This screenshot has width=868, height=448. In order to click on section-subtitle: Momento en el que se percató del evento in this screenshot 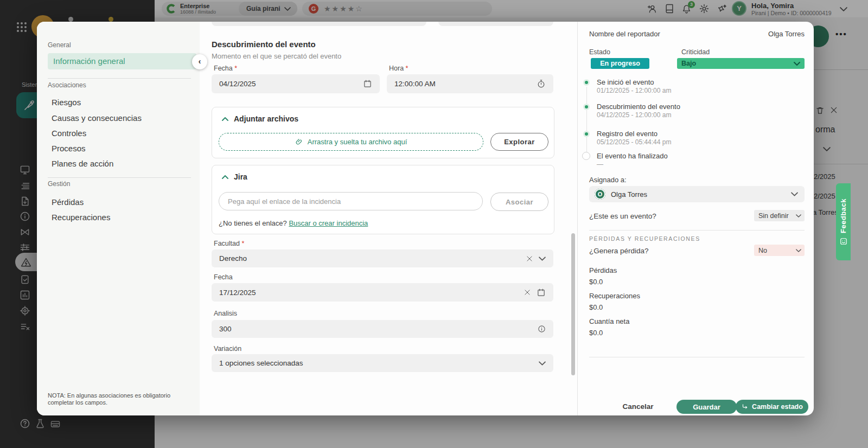, I will do `click(277, 56)`.